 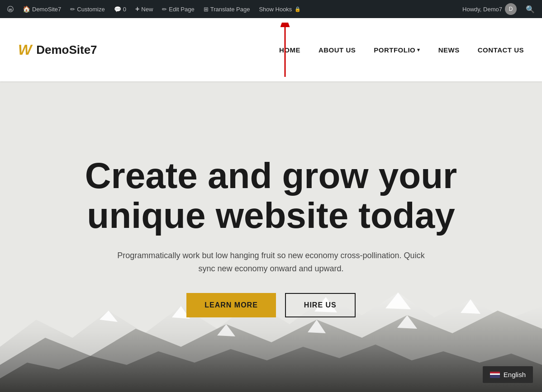 What do you see at coordinates (280, 9) in the screenshot?
I see `show-hooks-button: Show Hooks 🔒` at bounding box center [280, 9].